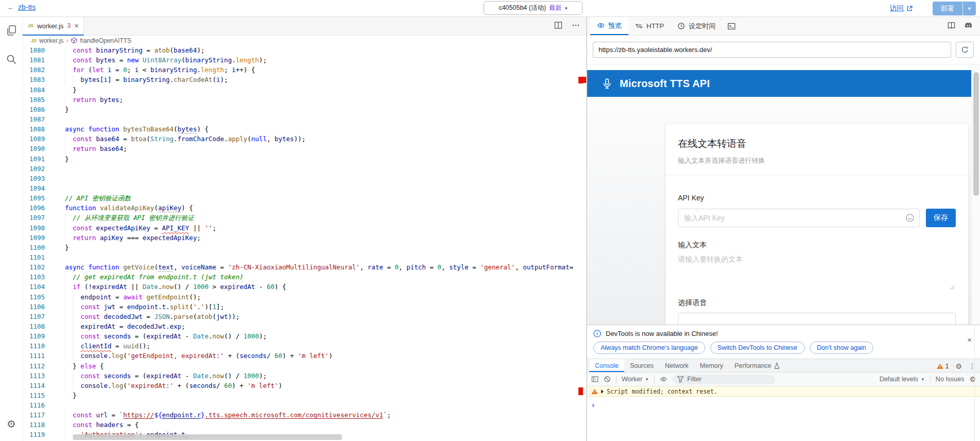 This screenshot has width=980, height=441. I want to click on url-input, so click(772, 49).